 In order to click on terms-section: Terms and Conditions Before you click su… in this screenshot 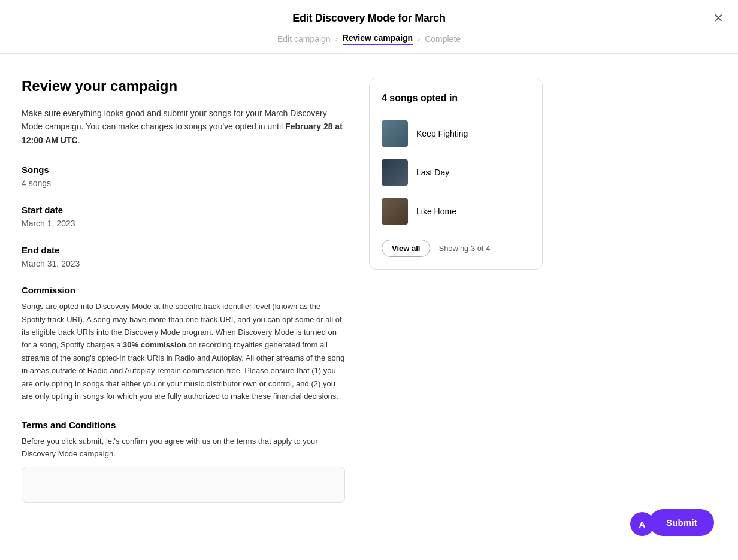, I will do `click(183, 461)`.